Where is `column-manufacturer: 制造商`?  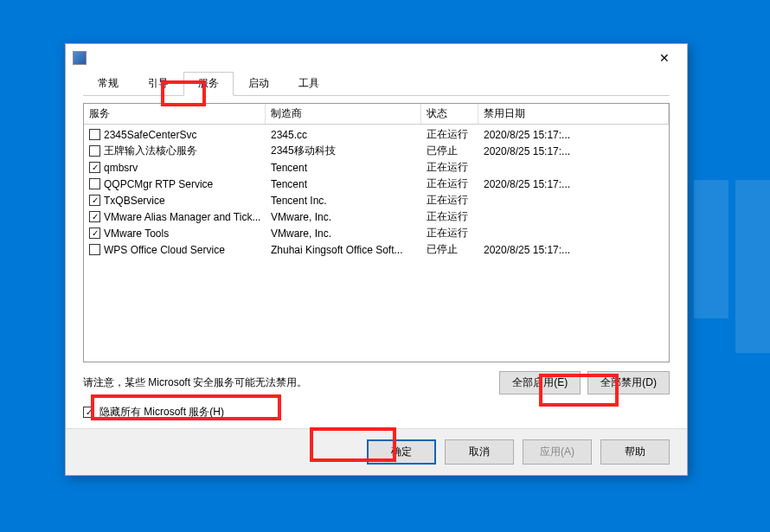 column-manufacturer: 制造商 is located at coordinates (343, 114).